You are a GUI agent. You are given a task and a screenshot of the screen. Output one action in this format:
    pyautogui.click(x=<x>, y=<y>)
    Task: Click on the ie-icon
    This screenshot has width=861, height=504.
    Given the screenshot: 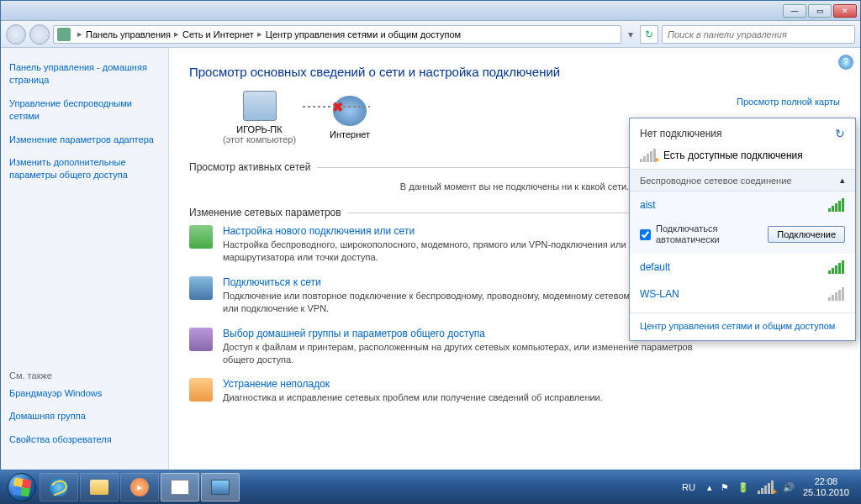 What is the action you would take?
    pyautogui.click(x=59, y=487)
    